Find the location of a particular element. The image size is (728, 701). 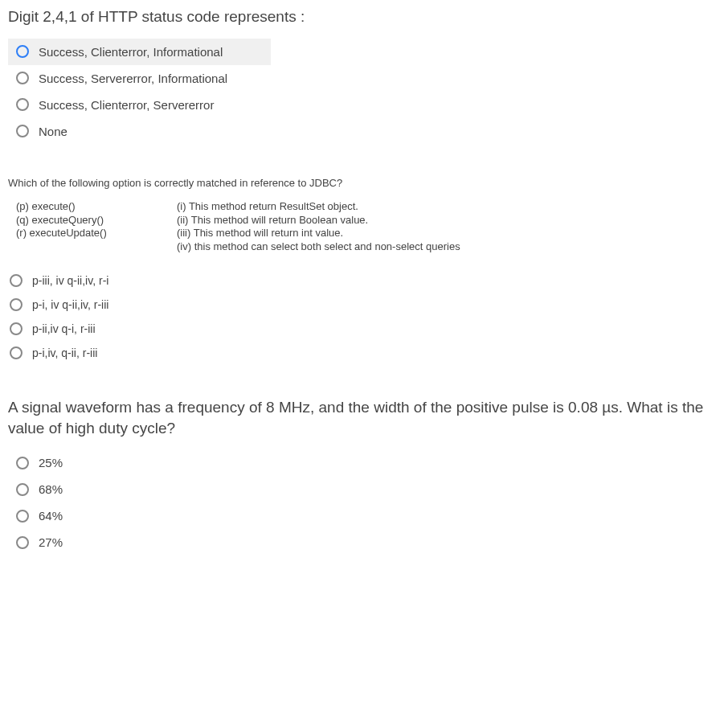

q2-option-3-label: p-ii,iv q-i, r-iii is located at coordinates (64, 329).